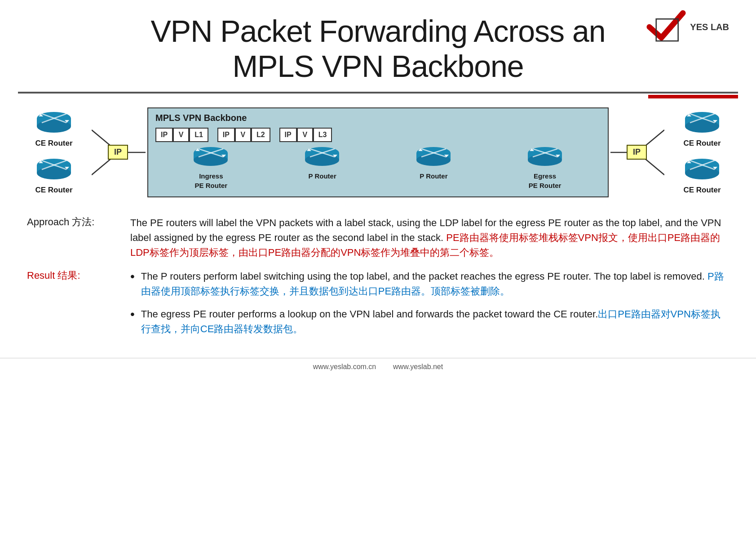 The height and width of the screenshot is (535, 756). I want to click on right-ce-routers: CE Router CE Router, so click(702, 152).